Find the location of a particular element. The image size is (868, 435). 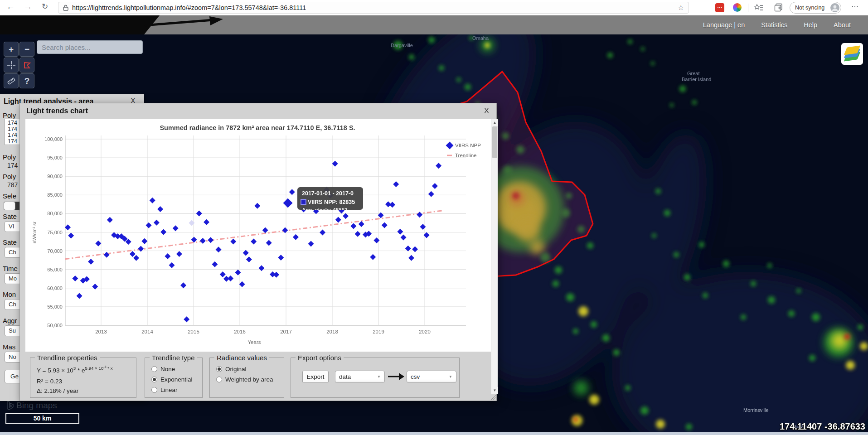

radio-none: None is located at coordinates (163, 369).